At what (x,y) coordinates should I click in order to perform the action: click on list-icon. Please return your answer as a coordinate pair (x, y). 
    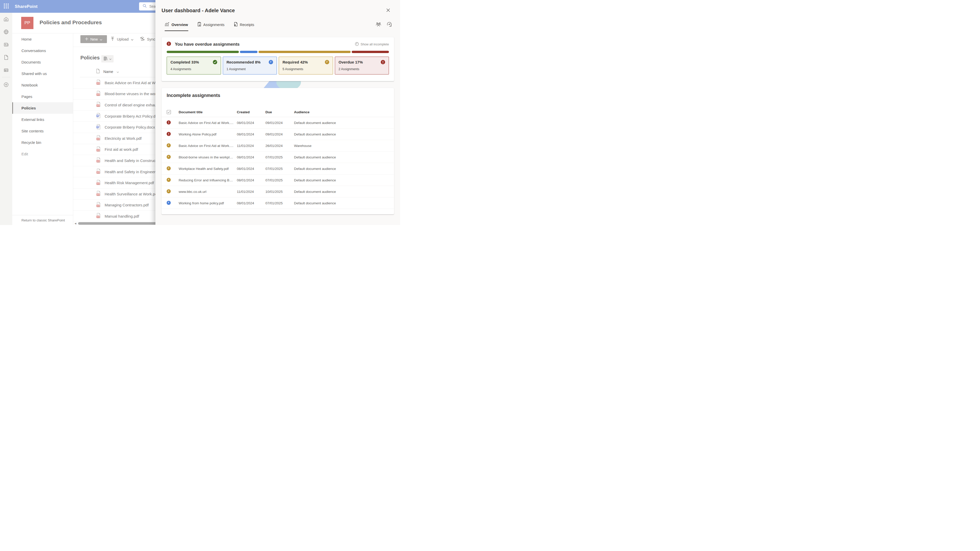
    Looking at the image, I should click on (6, 70).